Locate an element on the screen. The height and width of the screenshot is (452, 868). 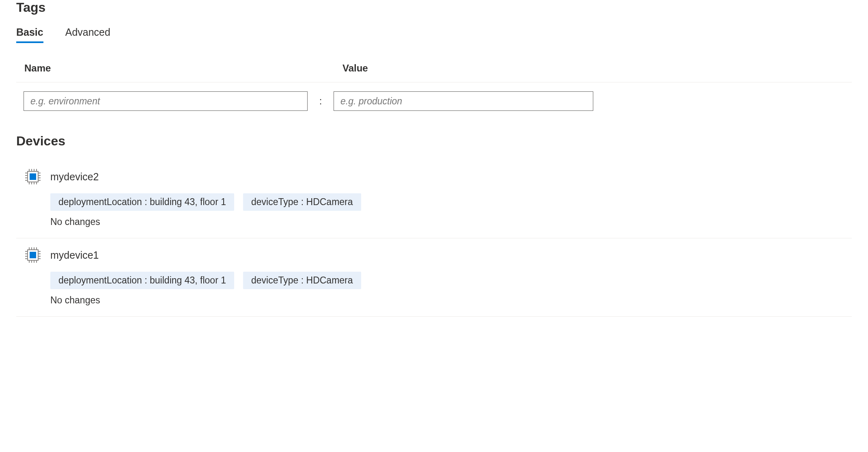
tab-advanced: Advanced is located at coordinates (88, 35).